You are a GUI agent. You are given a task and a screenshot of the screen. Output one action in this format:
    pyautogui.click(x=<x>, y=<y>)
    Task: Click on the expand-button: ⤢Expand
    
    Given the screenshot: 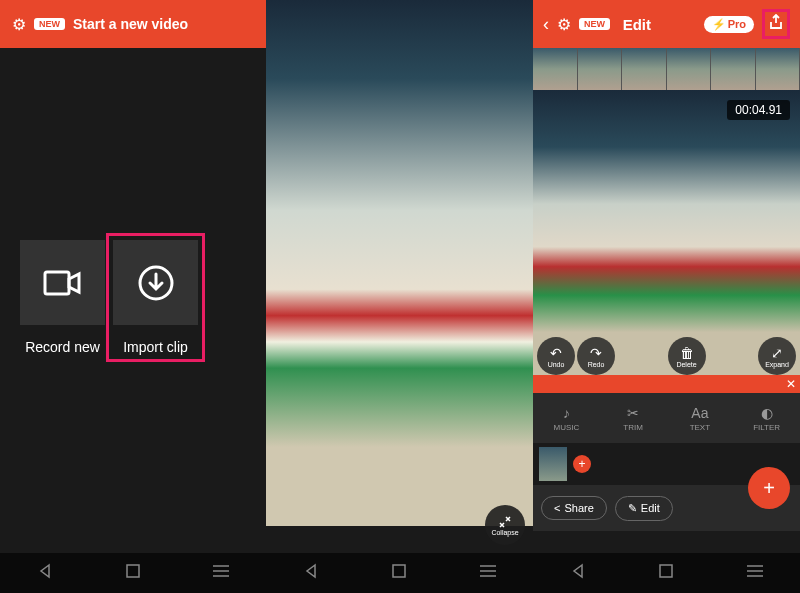 What is the action you would take?
    pyautogui.click(x=777, y=356)
    